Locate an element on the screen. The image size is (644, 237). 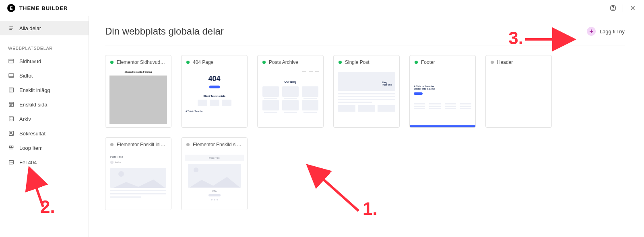
archive-icon is located at coordinates (11, 119).